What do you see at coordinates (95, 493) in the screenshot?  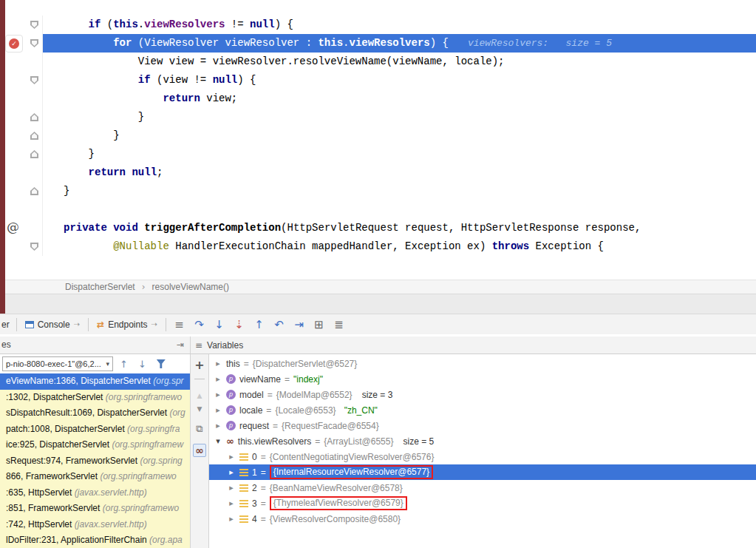 I see `frame-row: :635, HttpServlet (javax.servlet.http)` at bounding box center [95, 493].